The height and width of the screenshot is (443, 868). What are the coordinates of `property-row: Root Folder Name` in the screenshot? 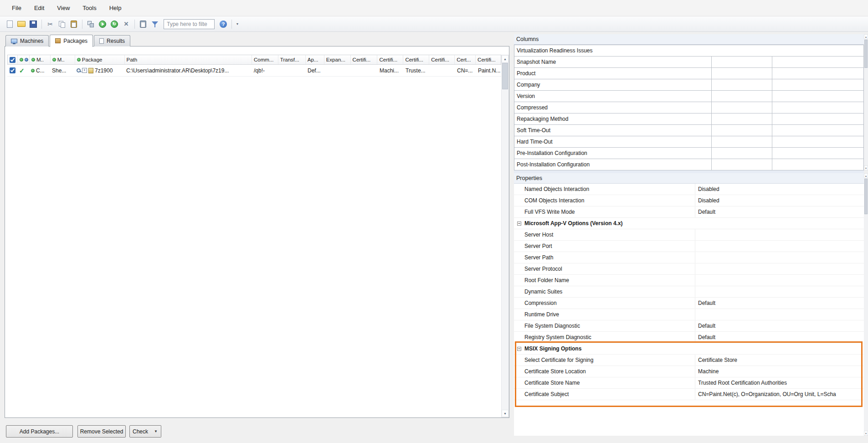 It's located at (689, 281).